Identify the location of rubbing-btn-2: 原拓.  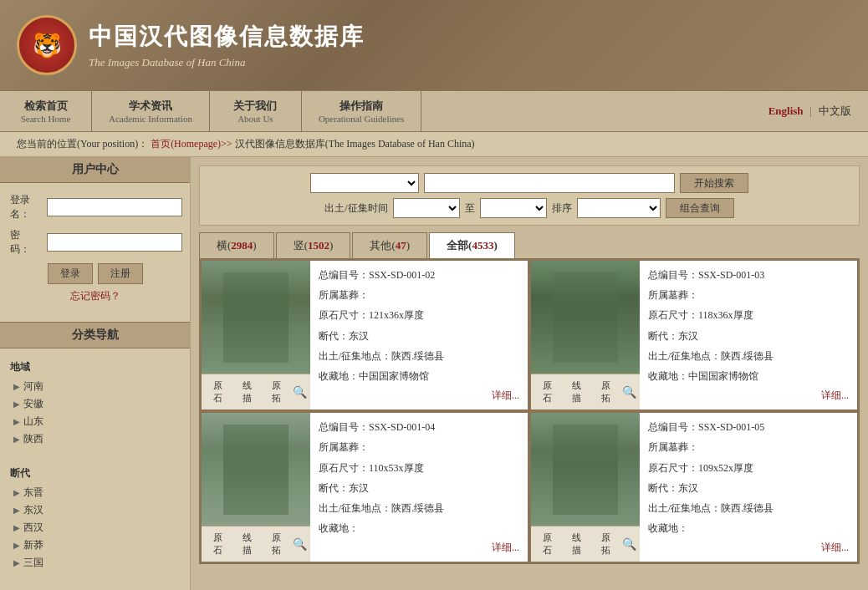
(276, 544).